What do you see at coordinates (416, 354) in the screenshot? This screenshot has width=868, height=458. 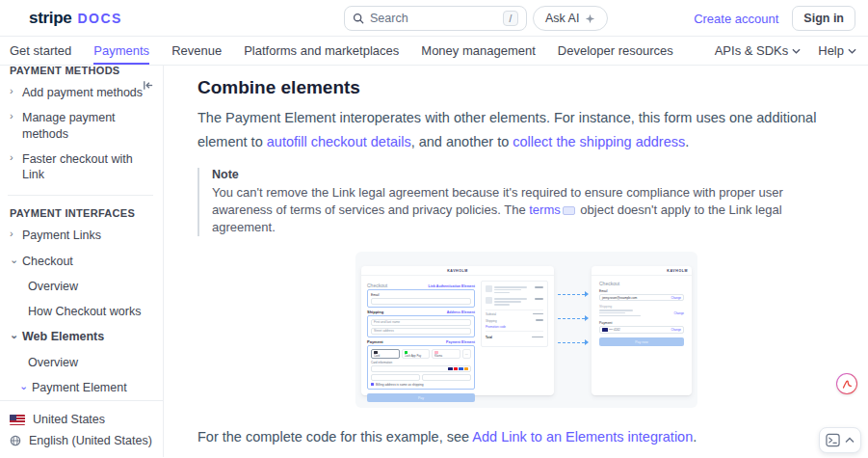 I see `payment-tab-cashapp: Cash App Pay` at bounding box center [416, 354].